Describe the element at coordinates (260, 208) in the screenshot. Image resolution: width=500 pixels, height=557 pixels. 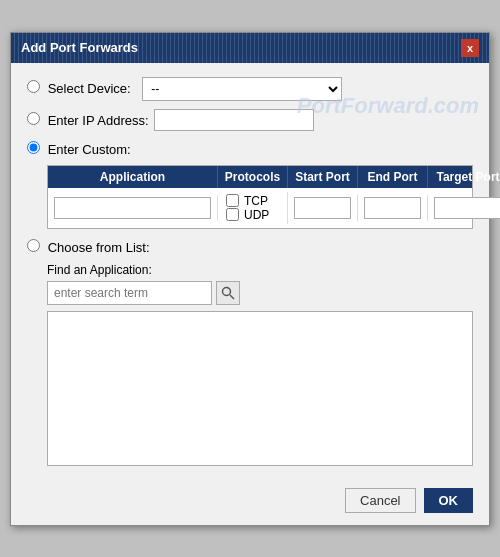
I see `table-data-row: TCP UDP` at that location.